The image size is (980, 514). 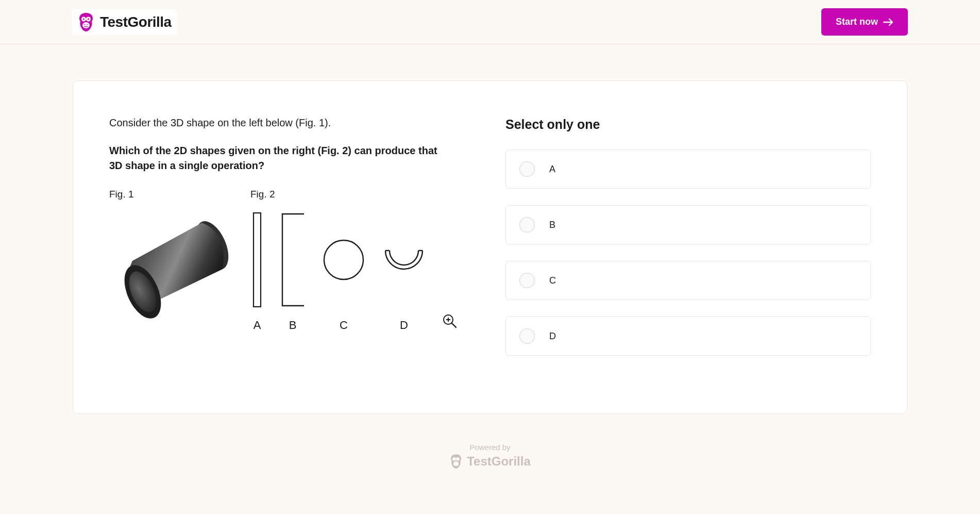 I want to click on figure-block: Fig. 1, so click(x=292, y=260).